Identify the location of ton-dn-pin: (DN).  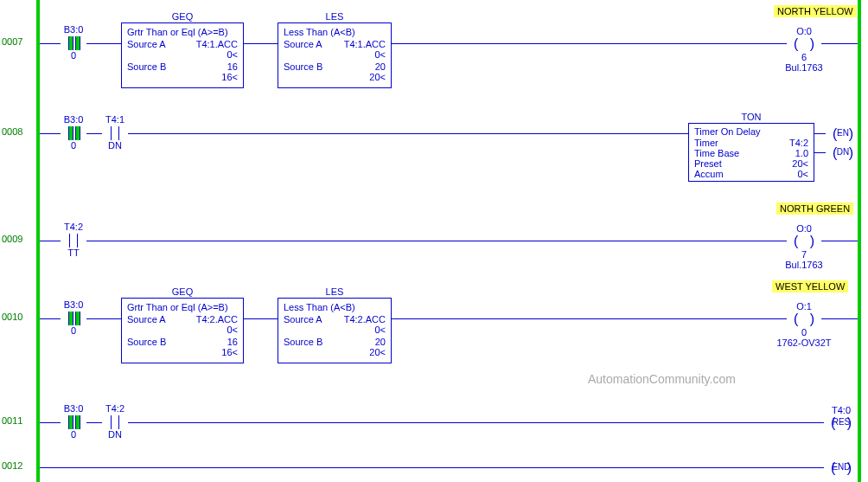
(843, 154).